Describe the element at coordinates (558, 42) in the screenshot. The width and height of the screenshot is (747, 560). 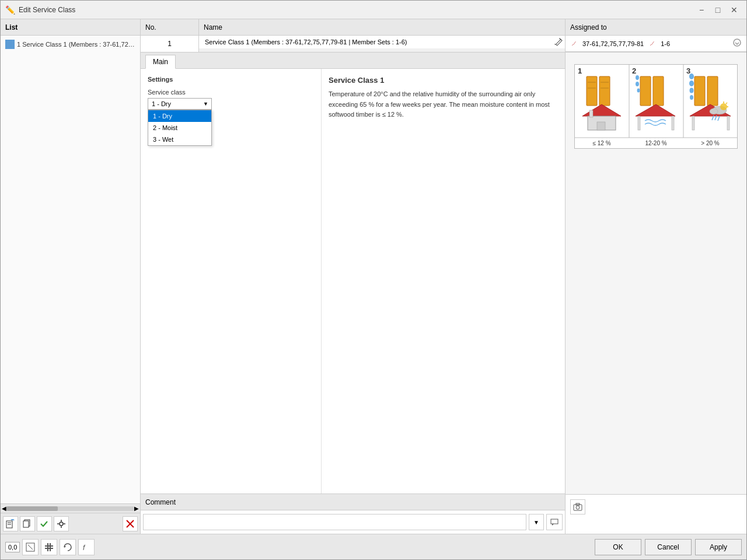
I see `name-edit-button` at that location.